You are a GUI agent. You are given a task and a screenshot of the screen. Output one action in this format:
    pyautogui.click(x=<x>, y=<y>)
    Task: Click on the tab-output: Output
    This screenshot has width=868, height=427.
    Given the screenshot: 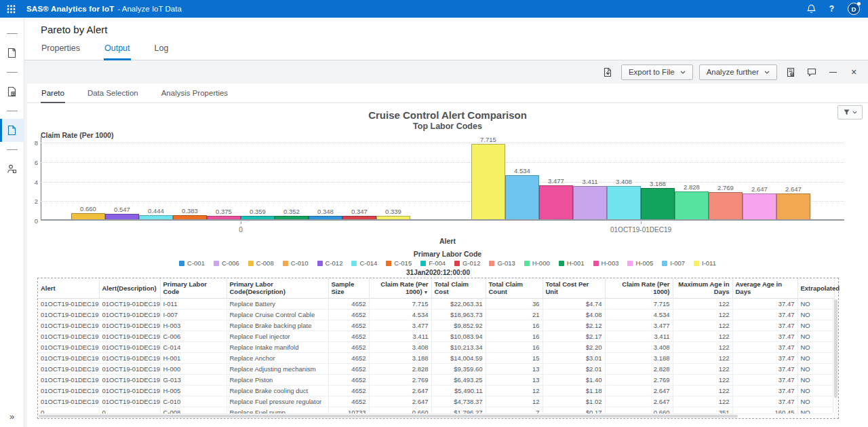 What is the action you would take?
    pyautogui.click(x=117, y=50)
    